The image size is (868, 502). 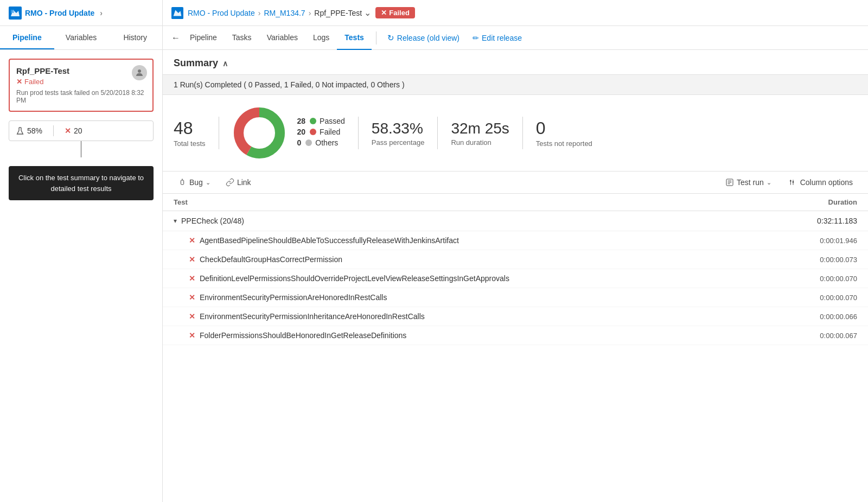 I want to click on nav-divider, so click(x=376, y=38).